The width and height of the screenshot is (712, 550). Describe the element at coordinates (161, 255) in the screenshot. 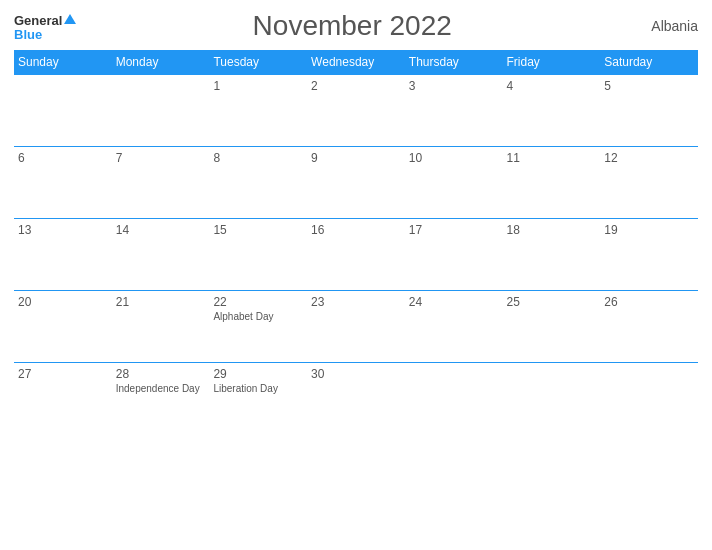

I see `calendar-cell: 14` at that location.